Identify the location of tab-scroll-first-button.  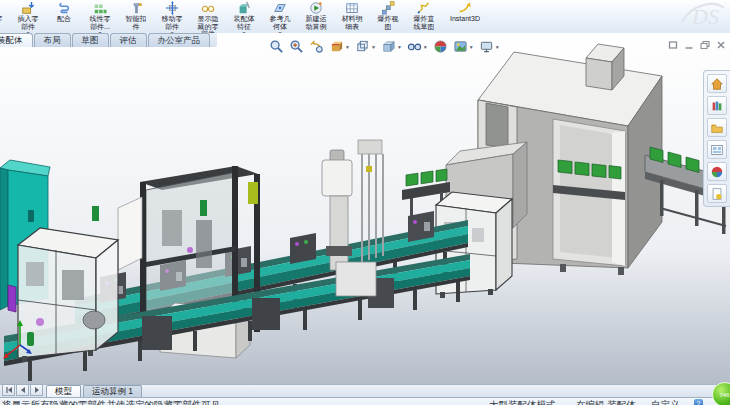
(8, 390).